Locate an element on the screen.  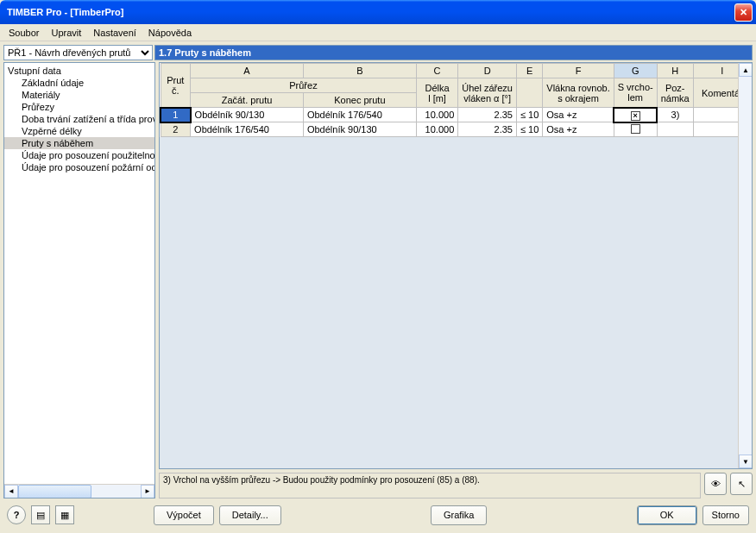
tool-button-1: ▤ is located at coordinates (41, 515).